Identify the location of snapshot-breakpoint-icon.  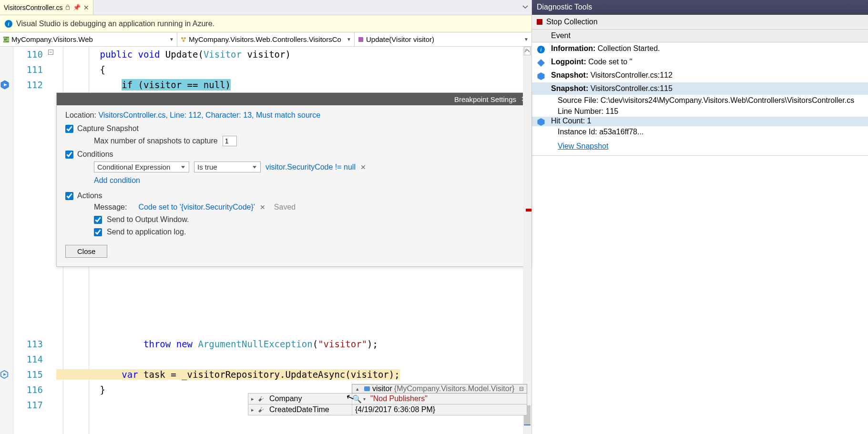
(5, 85).